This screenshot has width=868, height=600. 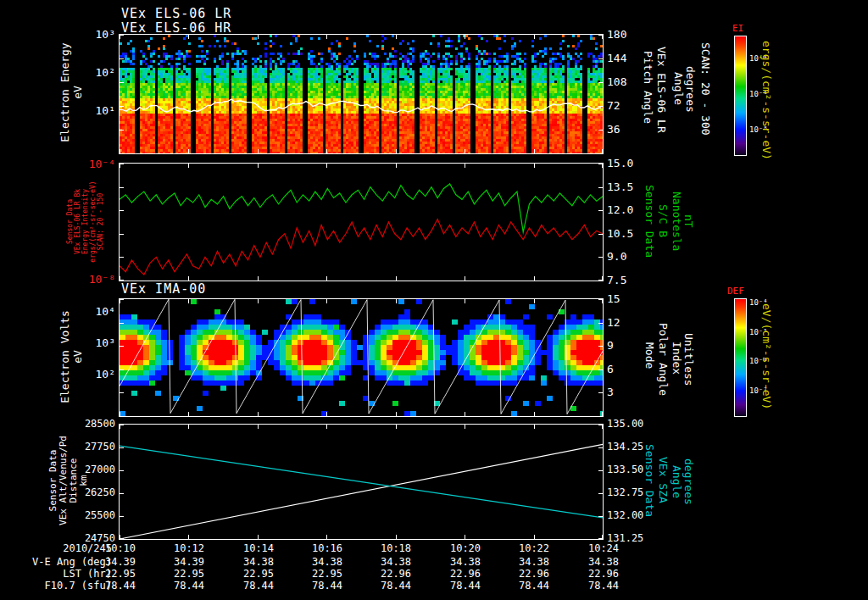 I want to click on p3-rtick-label: 15, so click(x=614, y=298).